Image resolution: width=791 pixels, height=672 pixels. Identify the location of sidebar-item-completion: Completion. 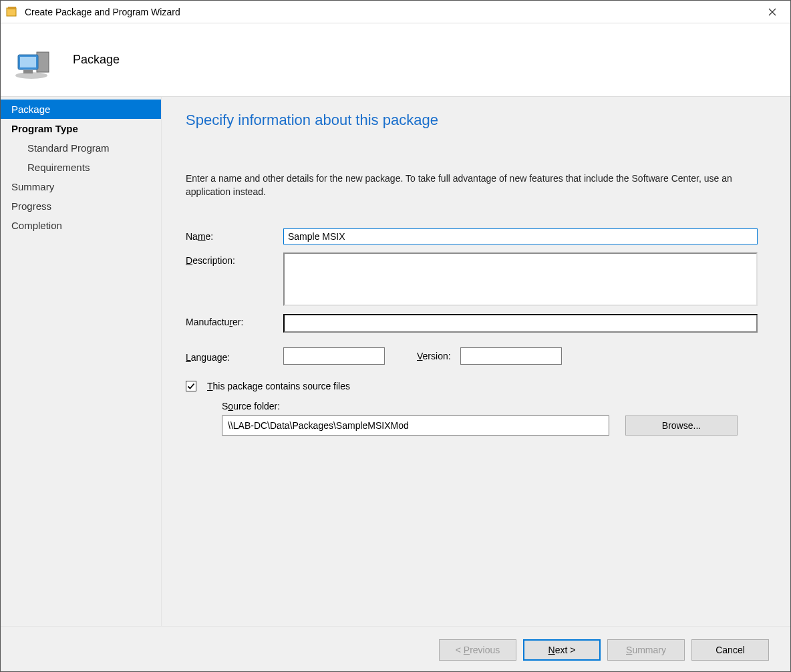
(81, 226).